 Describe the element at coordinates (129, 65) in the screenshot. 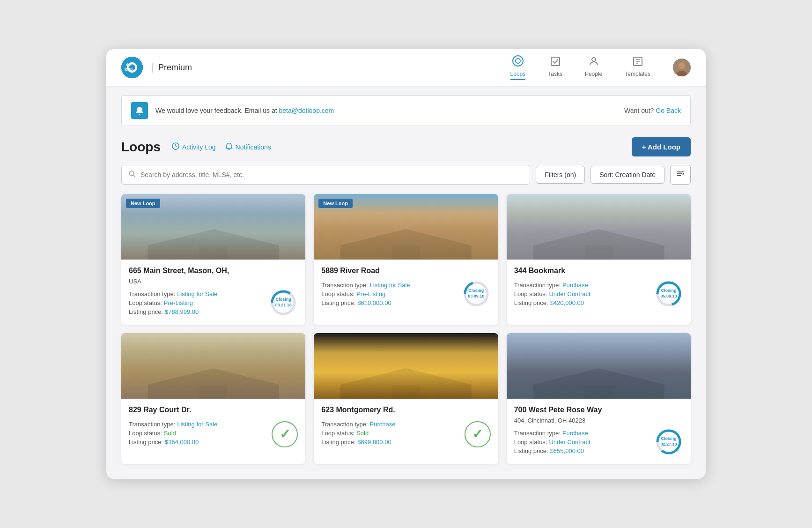

I see `svg-text: dot` at that location.